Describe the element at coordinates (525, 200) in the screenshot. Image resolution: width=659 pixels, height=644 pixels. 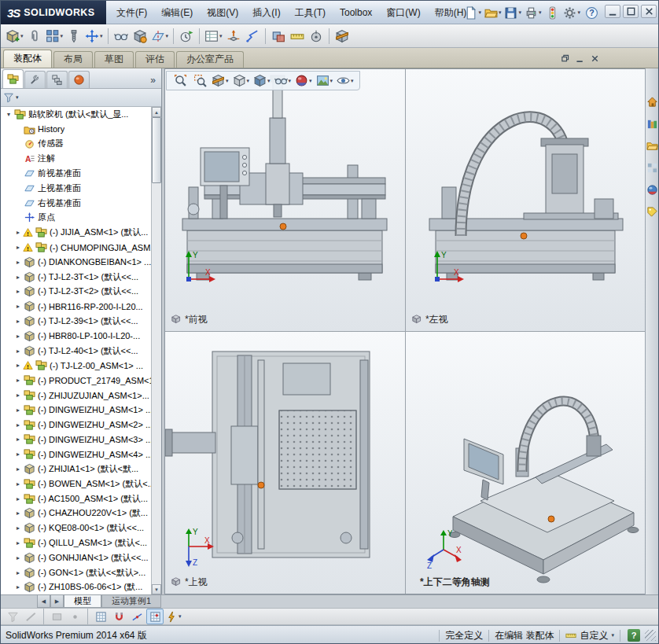
I see `viewport-left: Y X *左视` at that location.